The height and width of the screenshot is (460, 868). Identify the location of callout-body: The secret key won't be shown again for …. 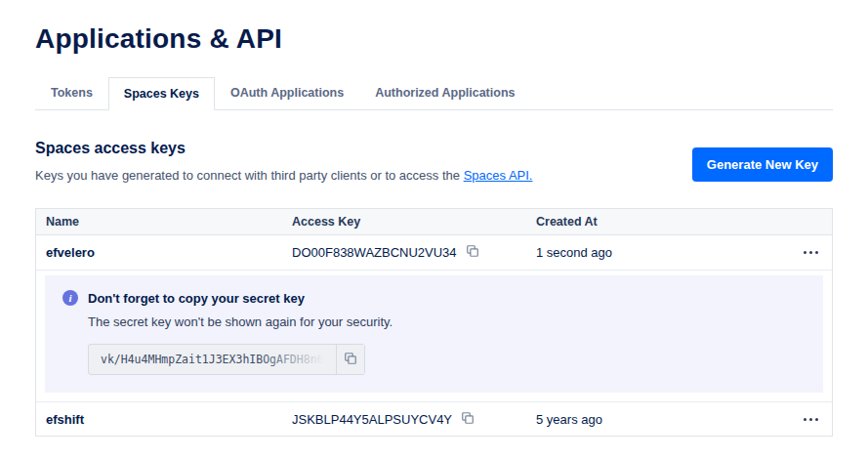
(447, 322).